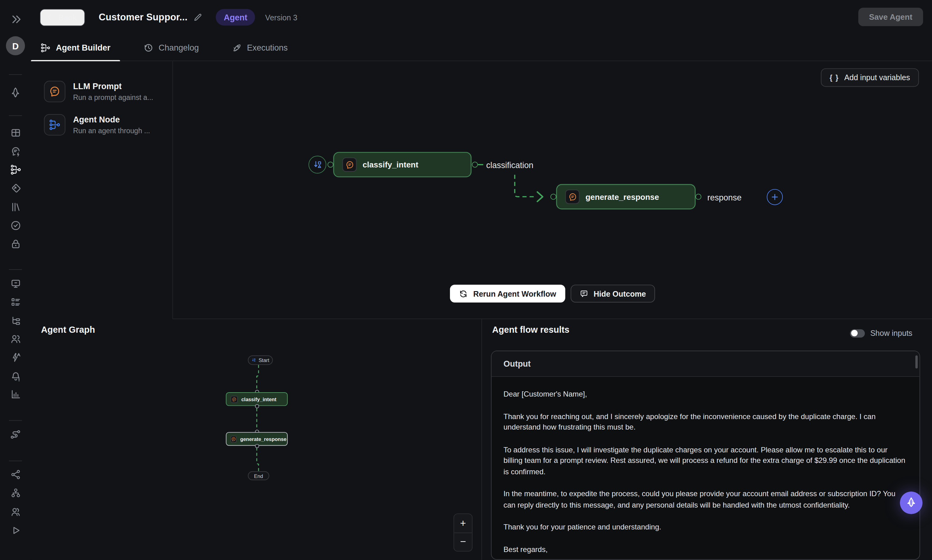  What do you see at coordinates (475, 165) in the screenshot?
I see `classify-output-port` at bounding box center [475, 165].